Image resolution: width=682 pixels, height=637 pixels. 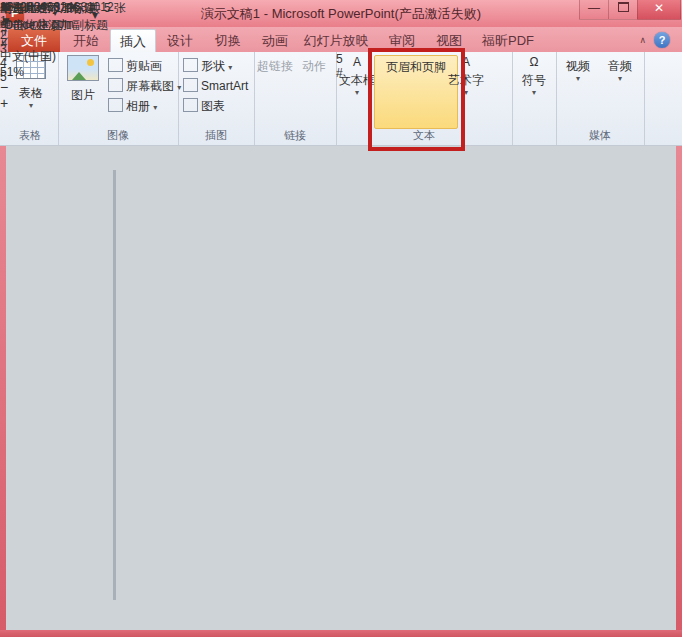 What do you see at coordinates (341, 634) in the screenshot?
I see `window-frame-bottom` at bounding box center [341, 634].